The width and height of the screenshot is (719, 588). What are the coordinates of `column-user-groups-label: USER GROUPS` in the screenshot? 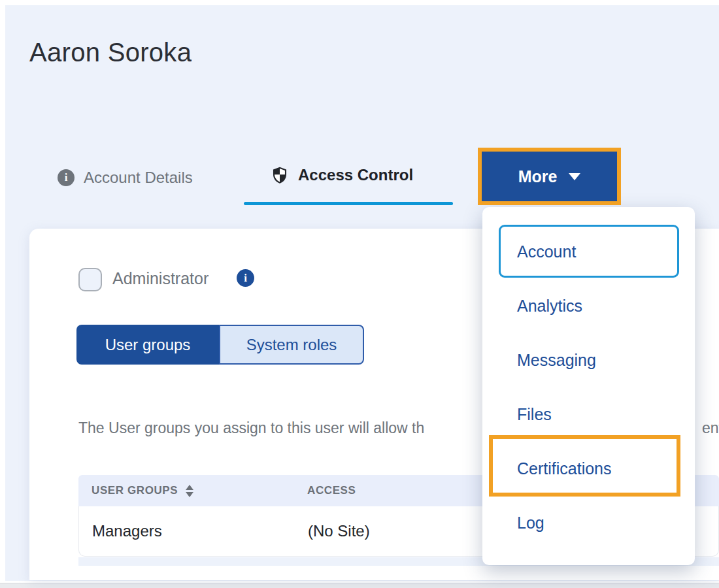 It's located at (135, 491).